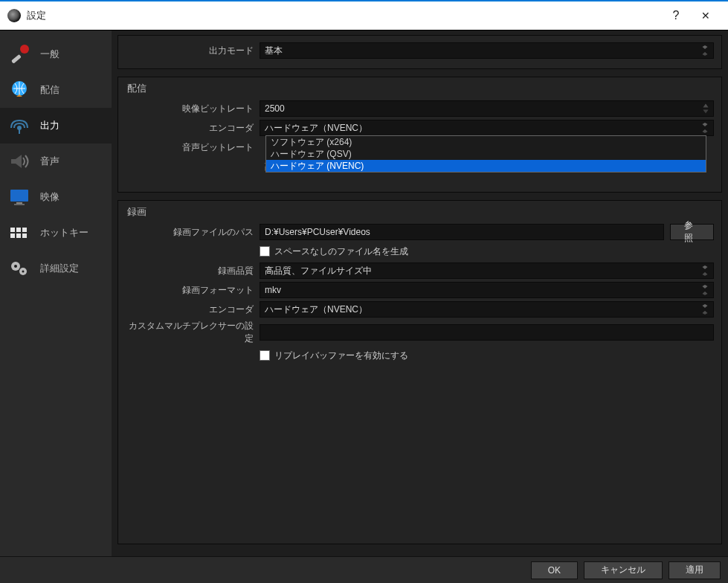  What do you see at coordinates (56, 233) in the screenshot?
I see `sidebar-item-hotkeys: ホットキー` at bounding box center [56, 233].